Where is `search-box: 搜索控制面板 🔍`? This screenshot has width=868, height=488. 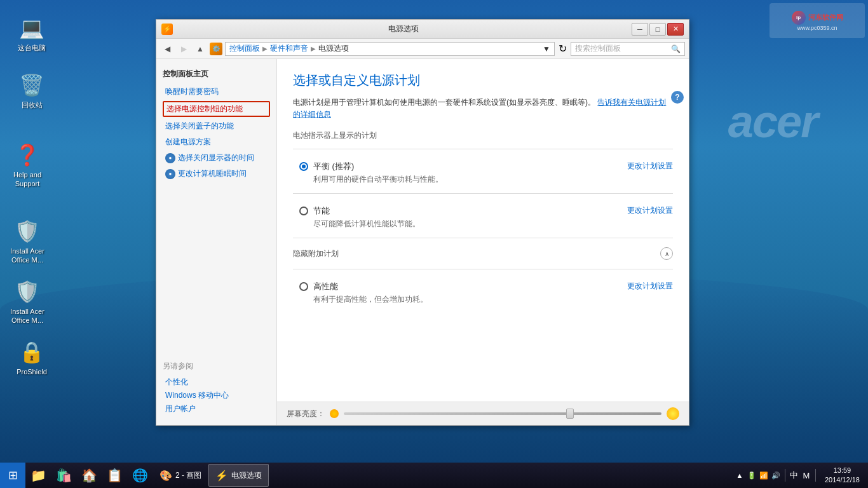
search-box: 搜索控制面板 🔍 is located at coordinates (628, 49).